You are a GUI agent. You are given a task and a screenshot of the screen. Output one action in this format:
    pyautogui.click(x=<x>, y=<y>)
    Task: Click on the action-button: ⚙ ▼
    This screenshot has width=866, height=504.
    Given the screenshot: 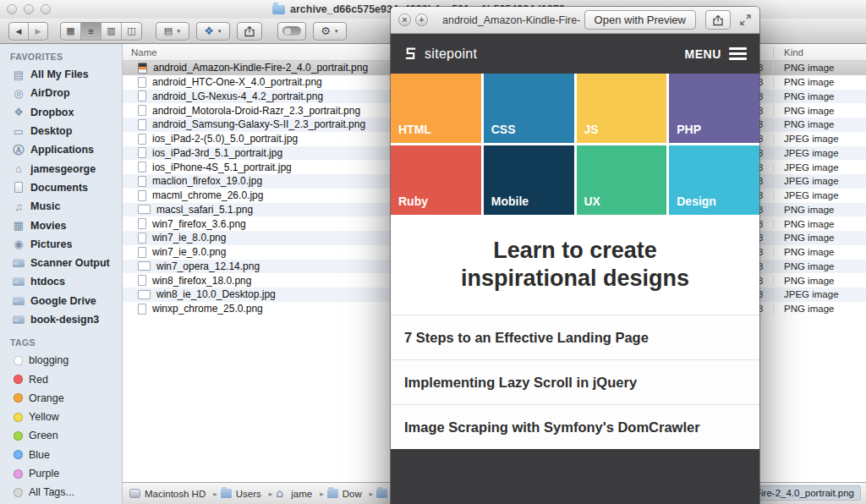 What is the action you would take?
    pyautogui.click(x=330, y=31)
    